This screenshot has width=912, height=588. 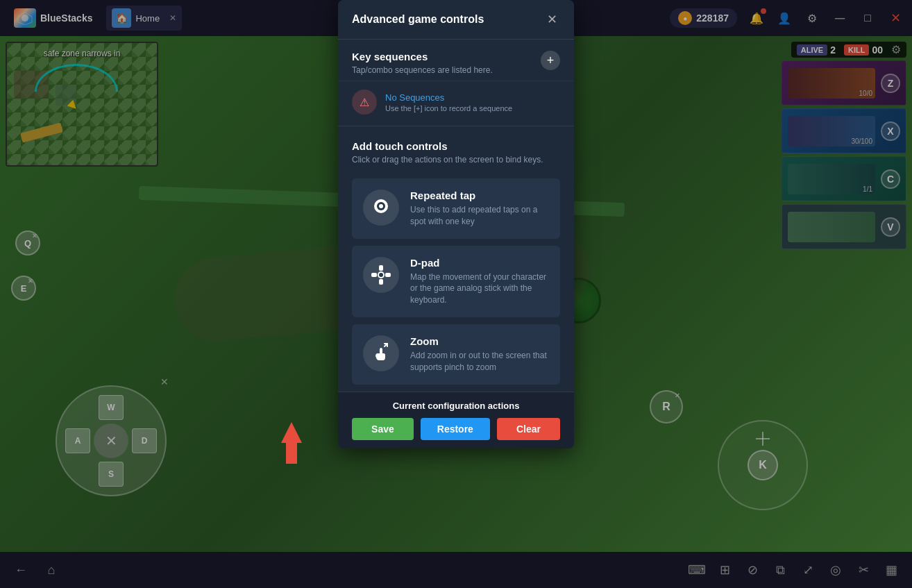 I want to click on add-touch-section: Add touch controls Click or drag the act…, so click(x=456, y=154).